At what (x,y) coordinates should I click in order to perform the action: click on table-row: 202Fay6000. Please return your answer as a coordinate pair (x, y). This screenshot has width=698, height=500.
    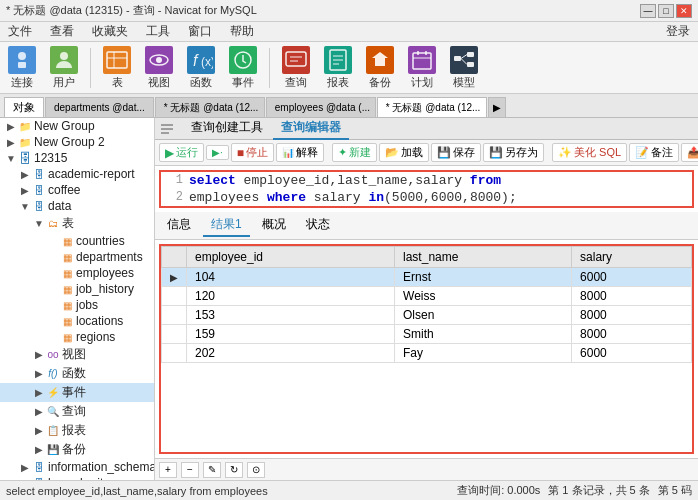
    Looking at the image, I should click on (427, 354).